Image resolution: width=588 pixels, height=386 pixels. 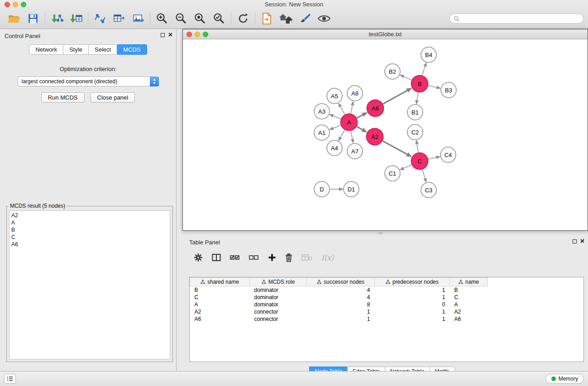 What do you see at coordinates (339, 297) in the screenshot?
I see `table-row: Cdominator41C` at bounding box center [339, 297].